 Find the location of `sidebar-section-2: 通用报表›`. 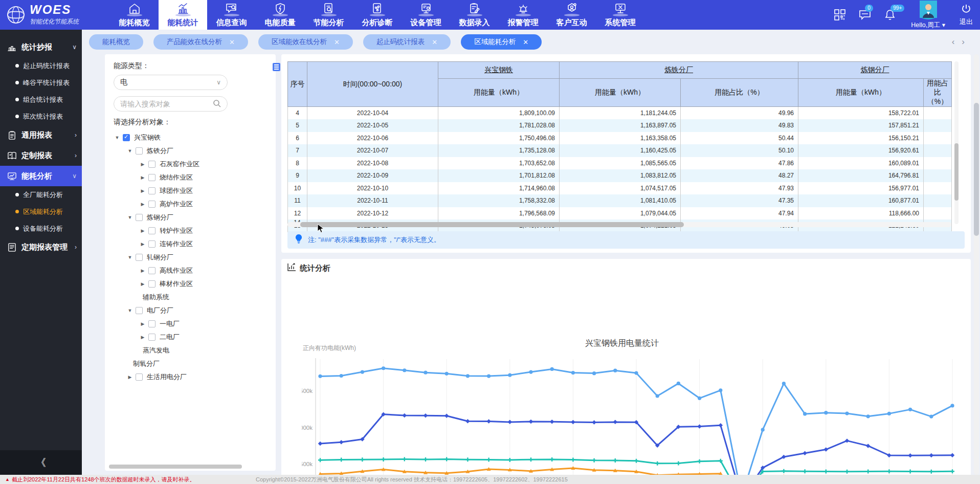

sidebar-section-2: 通用报表› is located at coordinates (41, 135).